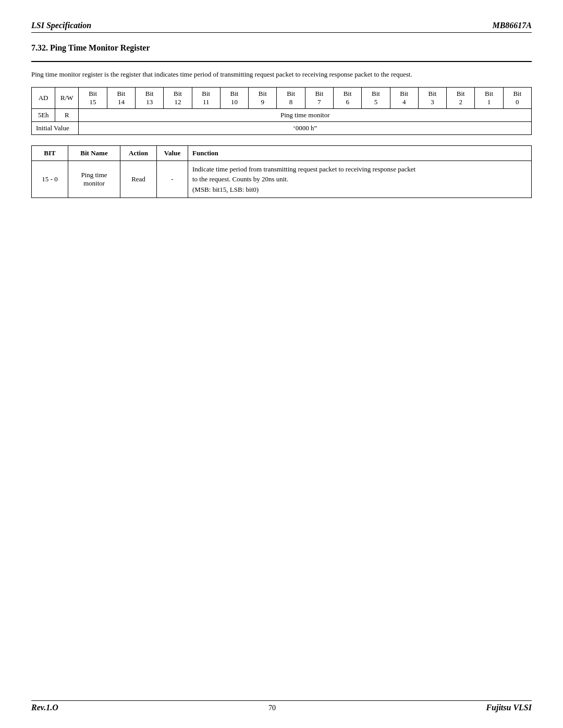 This screenshot has width=563, height=728. I want to click on page-header: LSI Specification MB86617A, so click(282, 27).